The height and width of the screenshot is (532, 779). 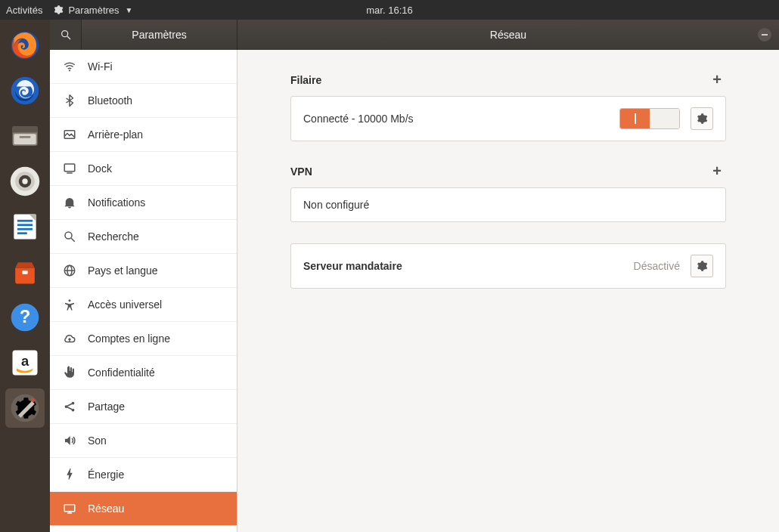 I want to click on toggle-on-side, so click(x=635, y=119).